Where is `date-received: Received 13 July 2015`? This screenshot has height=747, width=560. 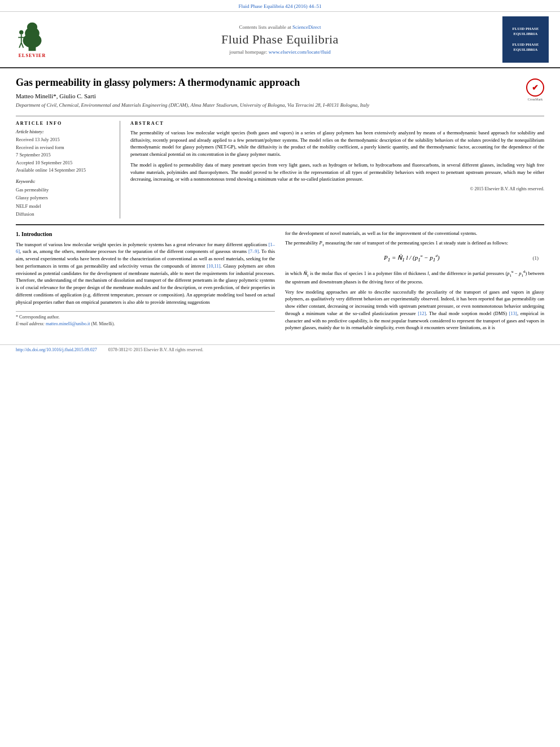
date-received: Received 13 July 2015 is located at coordinates (64, 140).